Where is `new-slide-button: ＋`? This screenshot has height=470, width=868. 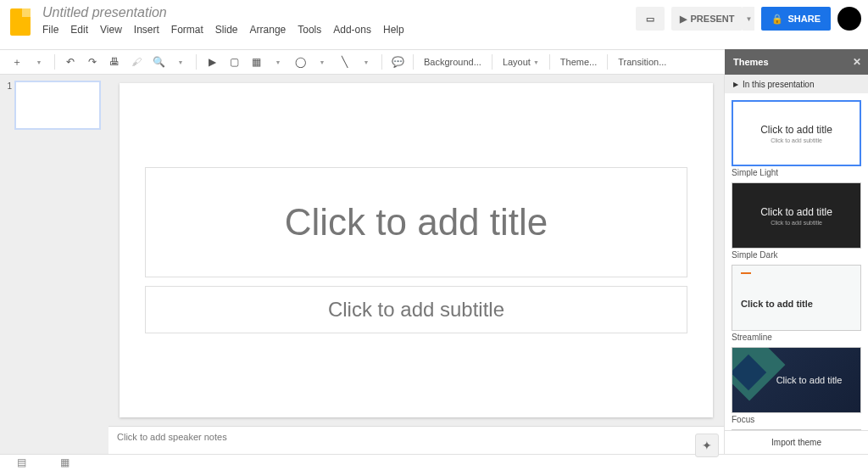 new-slide-button: ＋ is located at coordinates (17, 62).